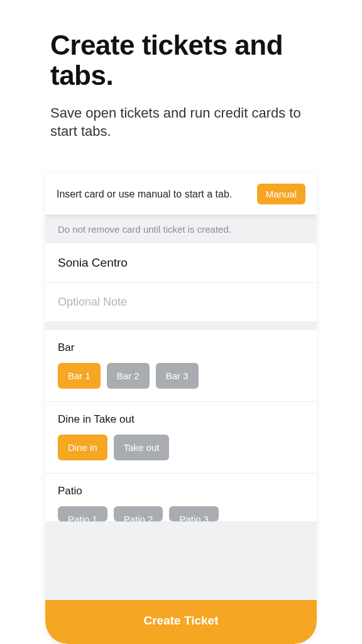 This screenshot has width=362, height=644. What do you see at coordinates (181, 229) in the screenshot?
I see `card-info-message: Do not remove card until ticket is creat…` at bounding box center [181, 229].